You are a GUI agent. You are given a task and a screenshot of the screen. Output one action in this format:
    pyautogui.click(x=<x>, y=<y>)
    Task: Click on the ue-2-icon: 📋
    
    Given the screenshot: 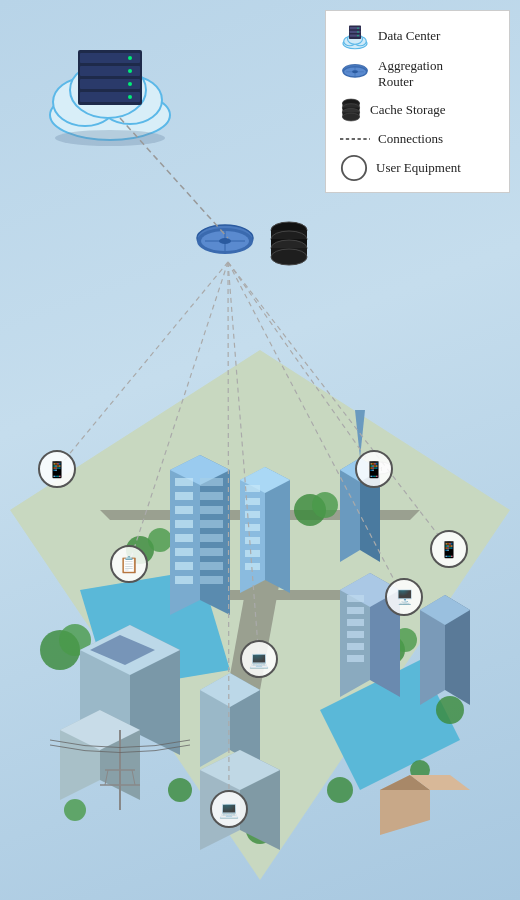 What is the action you would take?
    pyautogui.click(x=129, y=564)
    